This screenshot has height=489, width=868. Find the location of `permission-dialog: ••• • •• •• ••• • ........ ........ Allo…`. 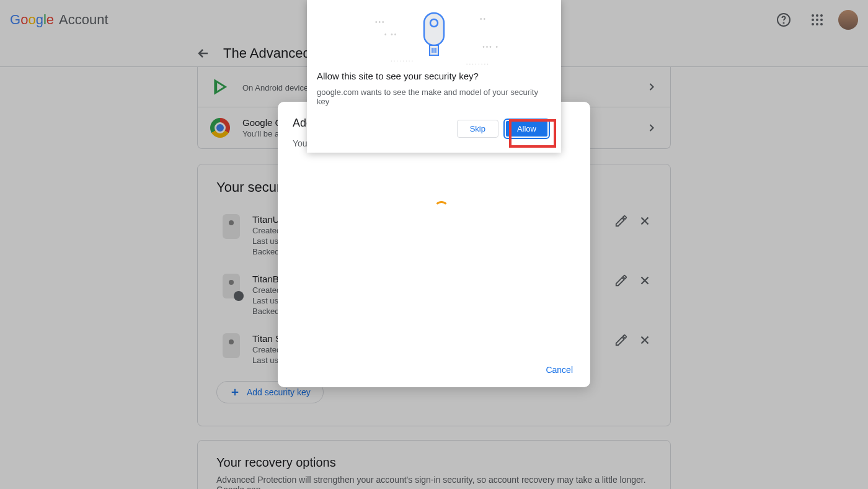

permission-dialog: ••• • •• •• ••• • ........ ........ Allo… is located at coordinates (434, 76).